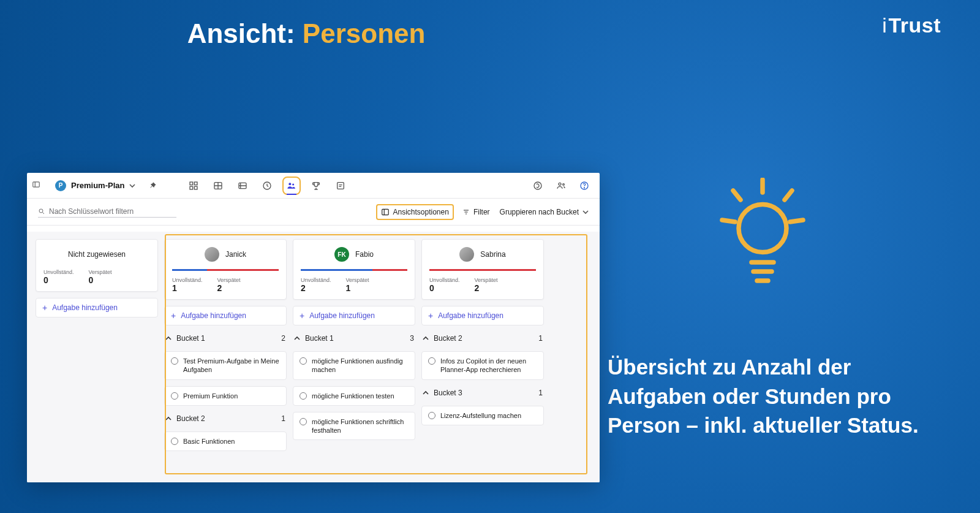 The width and height of the screenshot is (980, 513). What do you see at coordinates (911, 26) in the screenshot?
I see `brand-logo: iiTrustTrust` at bounding box center [911, 26].